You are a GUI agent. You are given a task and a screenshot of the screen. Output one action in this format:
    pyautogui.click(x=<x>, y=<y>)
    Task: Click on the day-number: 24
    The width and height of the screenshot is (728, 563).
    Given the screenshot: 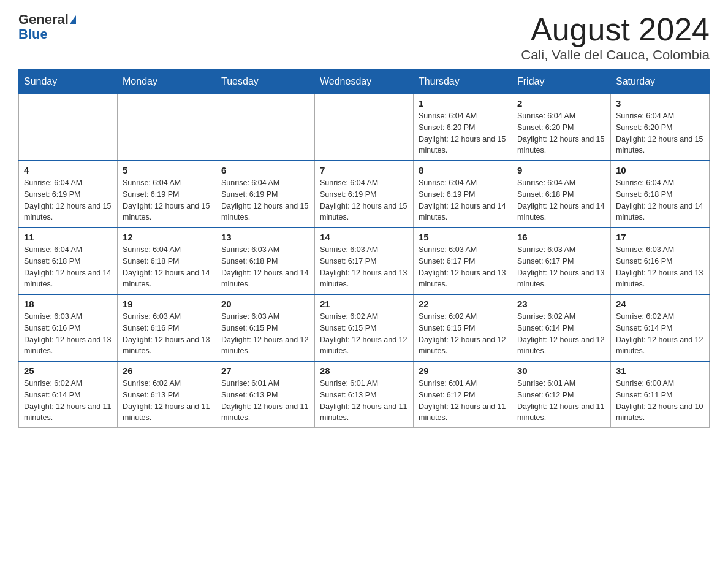 What is the action you would take?
    pyautogui.click(x=660, y=304)
    